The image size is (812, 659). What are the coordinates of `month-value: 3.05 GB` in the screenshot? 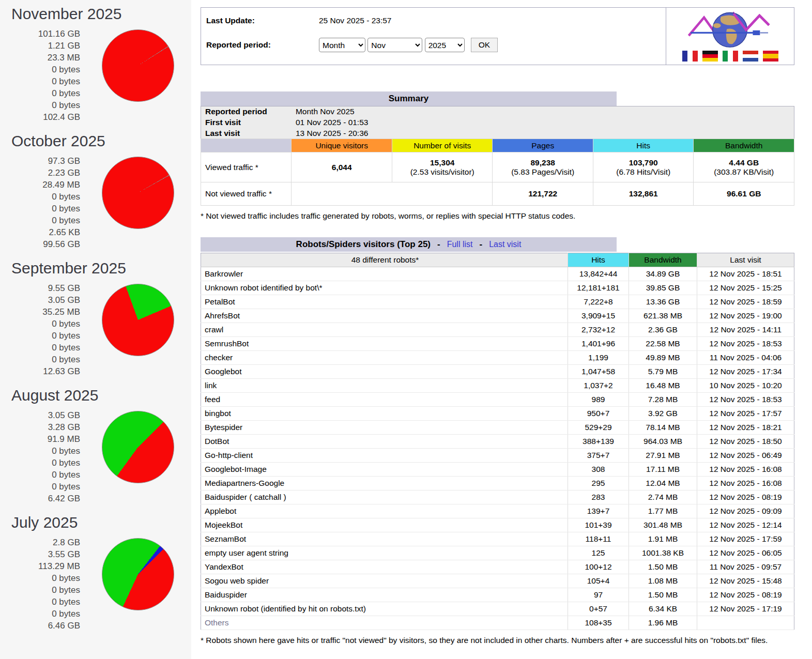 It's located at (40, 416).